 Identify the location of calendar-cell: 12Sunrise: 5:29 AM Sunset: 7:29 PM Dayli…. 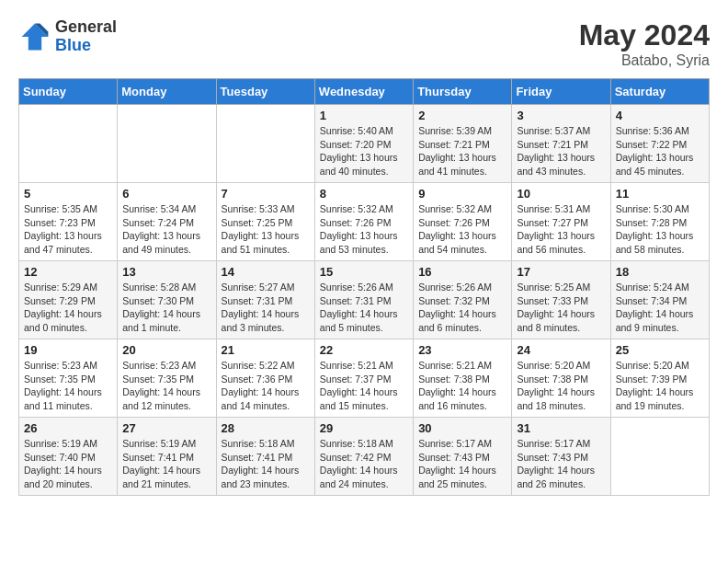
(68, 300).